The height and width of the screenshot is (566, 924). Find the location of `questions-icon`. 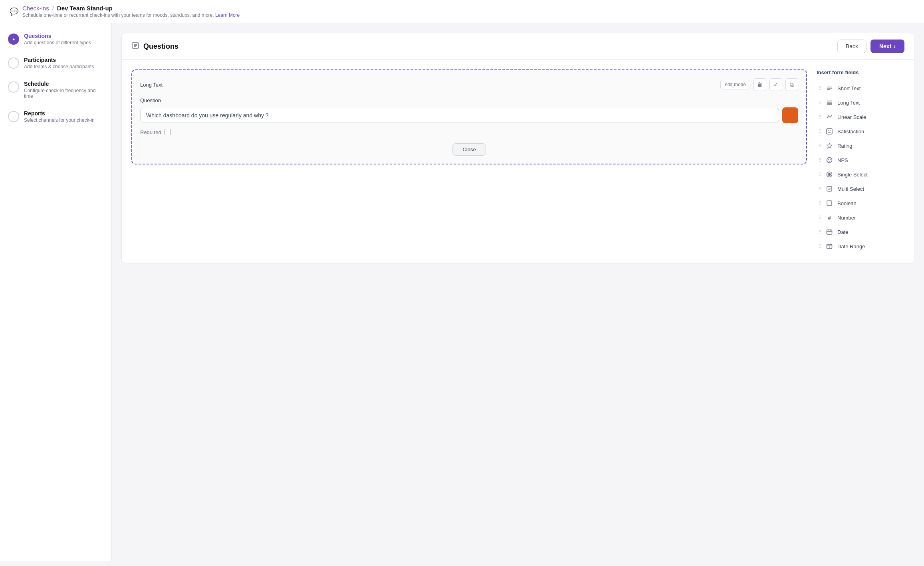

questions-icon is located at coordinates (135, 46).